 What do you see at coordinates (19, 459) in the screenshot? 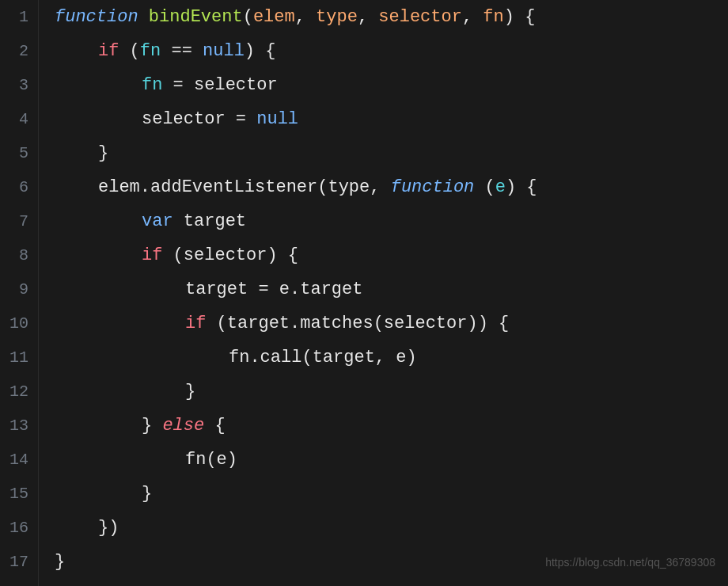
I see `line-num-14: 14` at bounding box center [19, 459].